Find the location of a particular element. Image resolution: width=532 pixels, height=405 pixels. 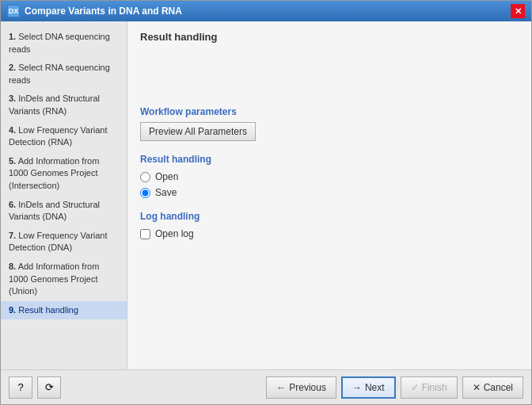

radio-save-item: Save is located at coordinates (329, 193).